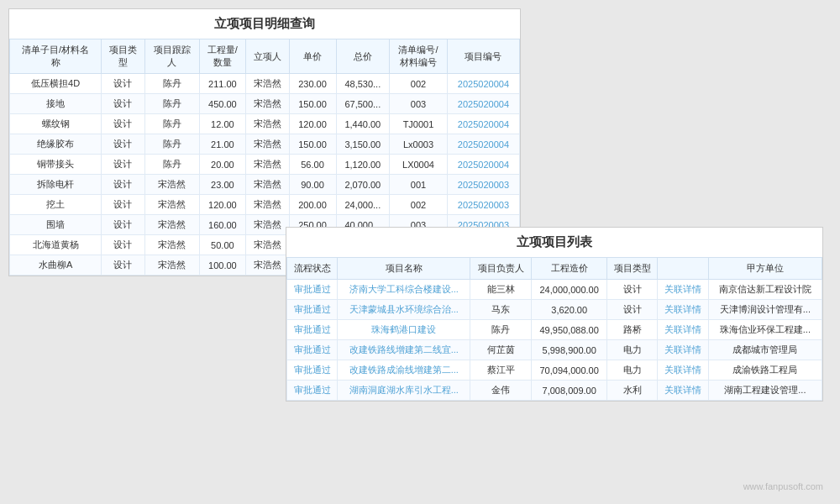 The height and width of the screenshot is (504, 840). What do you see at coordinates (418, 104) in the screenshot?
I see `table-cell: 003` at bounding box center [418, 104].